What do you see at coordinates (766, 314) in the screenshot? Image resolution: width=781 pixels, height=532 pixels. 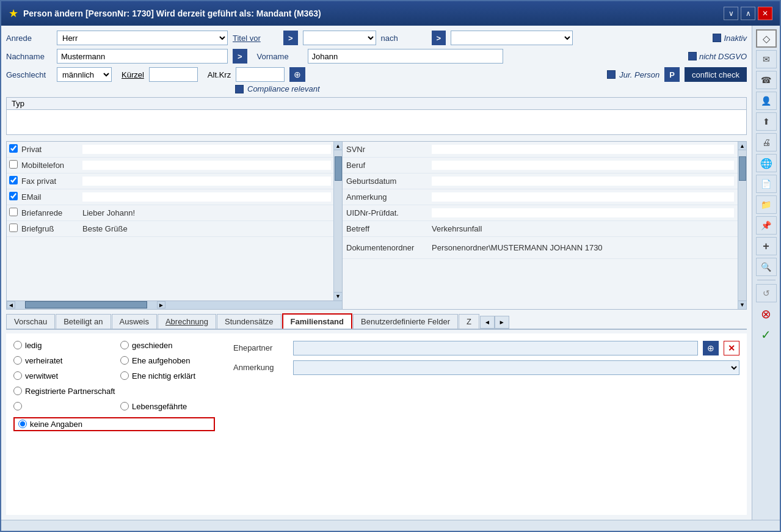 I see `cancel-button: ⊗` at bounding box center [766, 314].